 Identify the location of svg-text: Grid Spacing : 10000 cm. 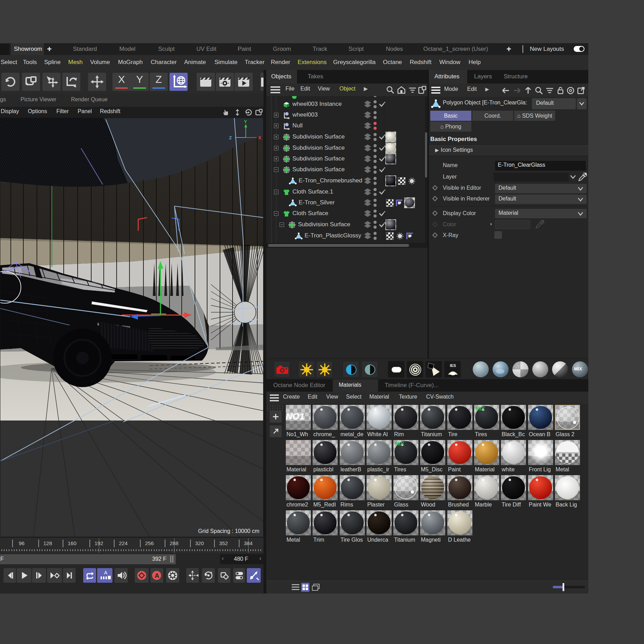
(229, 531).